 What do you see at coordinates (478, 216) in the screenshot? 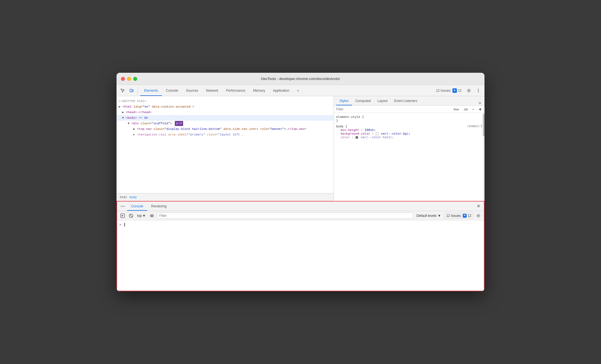
I see `console-settings-button` at bounding box center [478, 216].